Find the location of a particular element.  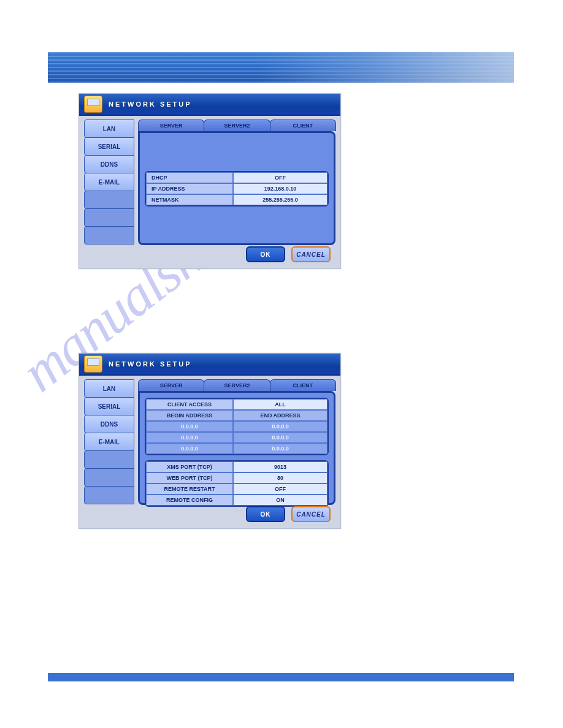

end-addr-1: 0.0.0.0 is located at coordinates (280, 438).